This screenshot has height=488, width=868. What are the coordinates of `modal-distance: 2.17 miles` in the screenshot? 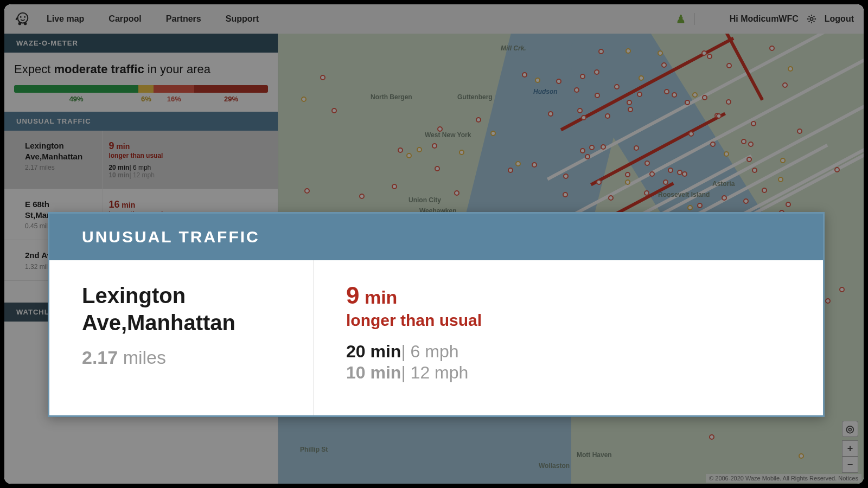 It's located at (181, 358).